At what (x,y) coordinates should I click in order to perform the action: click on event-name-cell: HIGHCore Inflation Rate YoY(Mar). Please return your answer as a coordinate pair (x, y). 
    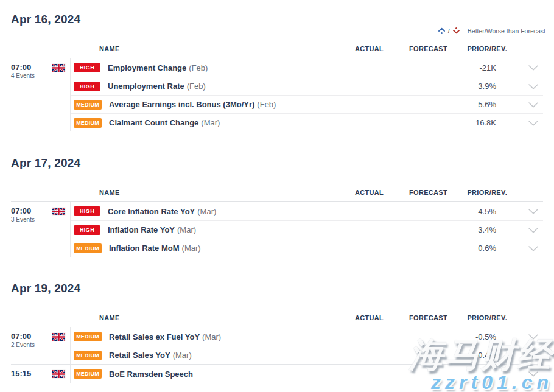
    Looking at the image, I should click on (200, 211).